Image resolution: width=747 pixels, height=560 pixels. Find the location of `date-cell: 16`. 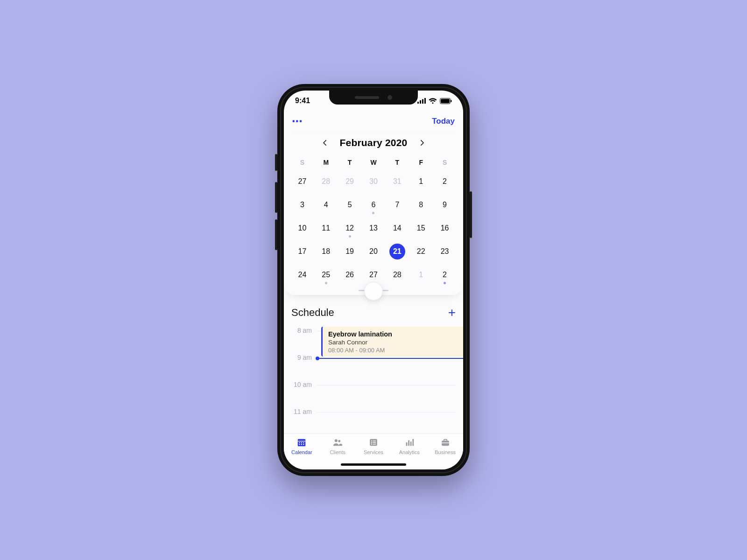

date-cell: 16 is located at coordinates (444, 228).